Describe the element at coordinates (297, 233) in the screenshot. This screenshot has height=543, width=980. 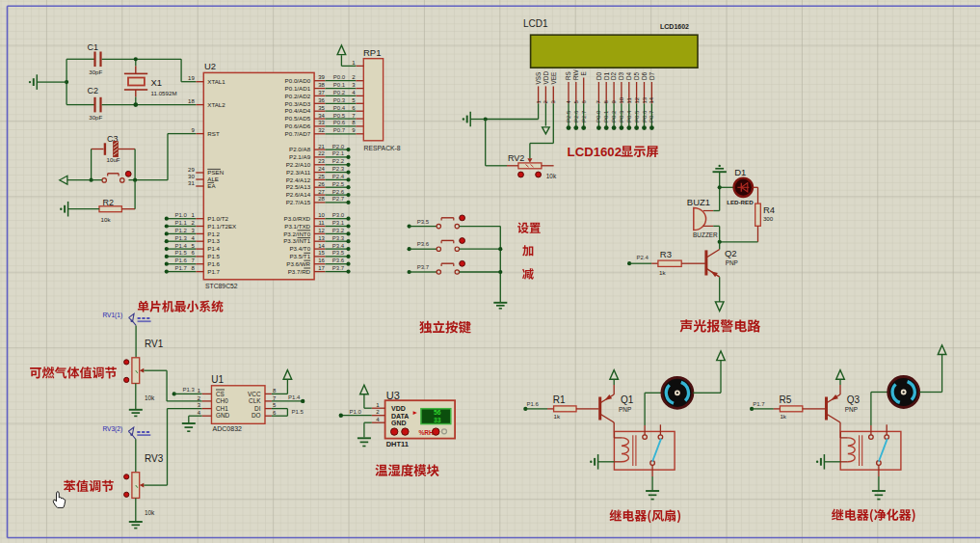
I see `svg-text: P3.2/INT0` at that location.